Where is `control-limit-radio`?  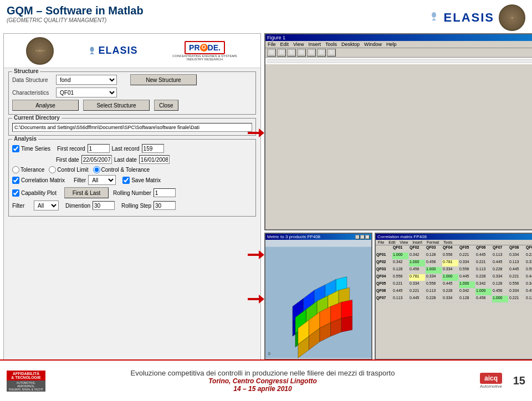
control-limit-radio is located at coordinates (52, 169).